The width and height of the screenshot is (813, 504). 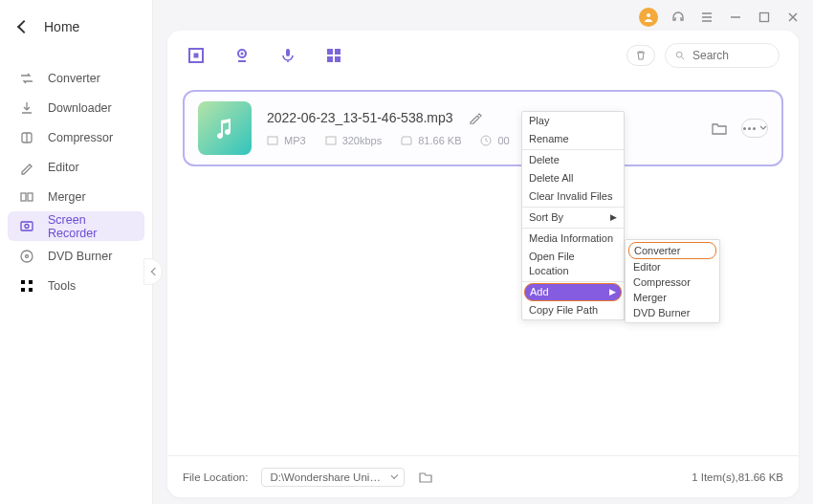 I want to click on home-label: Home, so click(x=61, y=27).